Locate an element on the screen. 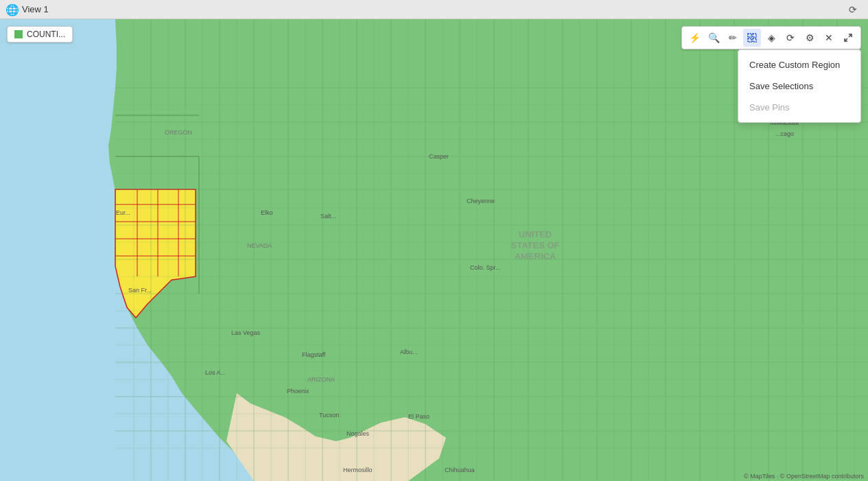 This screenshot has width=868, height=481. svg-text: Colo. Spr... is located at coordinates (486, 268).